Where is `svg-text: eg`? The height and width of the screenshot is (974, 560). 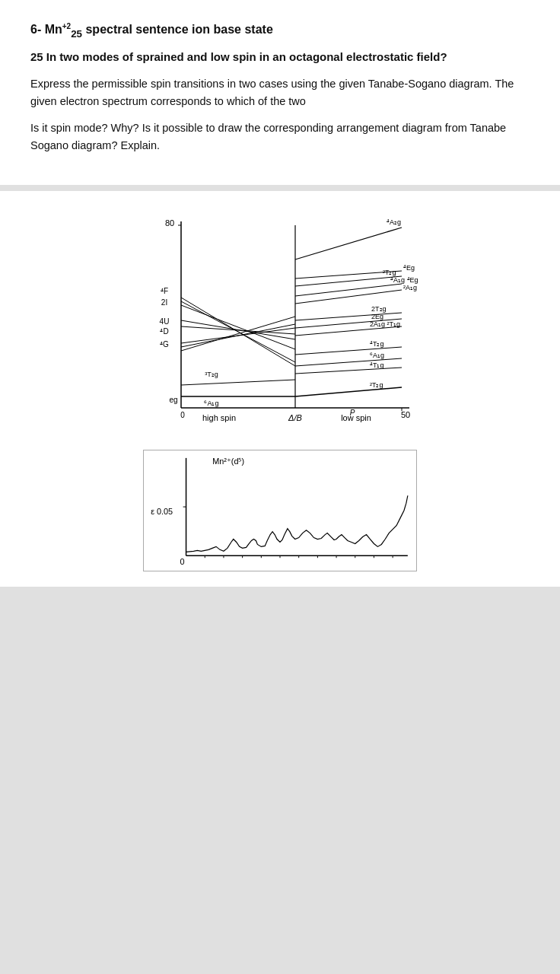 svg-text: eg is located at coordinates (173, 400).